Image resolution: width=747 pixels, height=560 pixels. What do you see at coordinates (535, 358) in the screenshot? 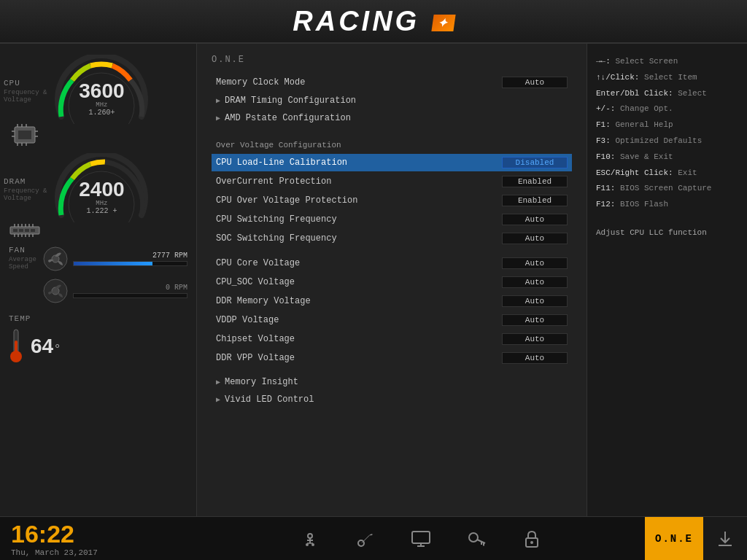
I see `menu-value-ddr-vpp-v: Auto` at bounding box center [535, 358].